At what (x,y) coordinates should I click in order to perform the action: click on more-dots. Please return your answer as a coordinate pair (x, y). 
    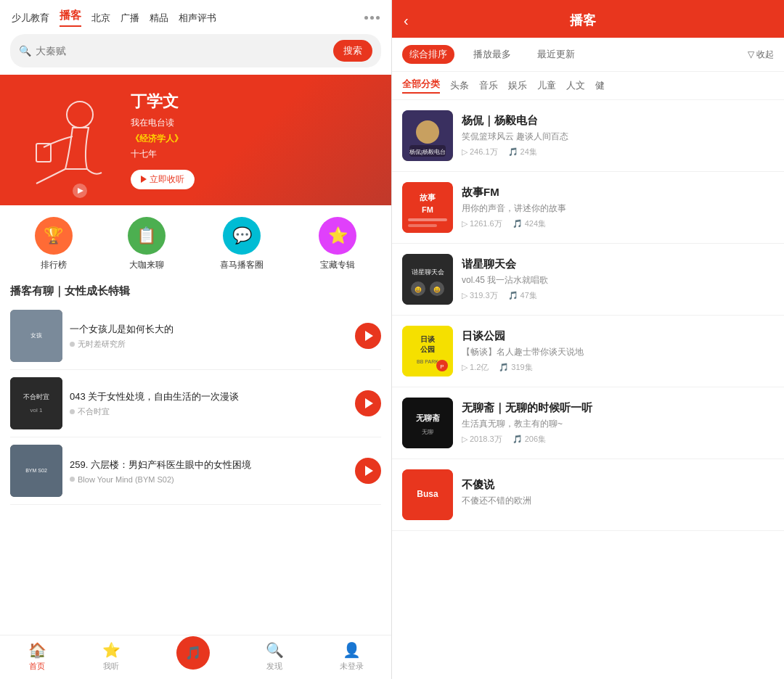
    Looking at the image, I should click on (372, 17).